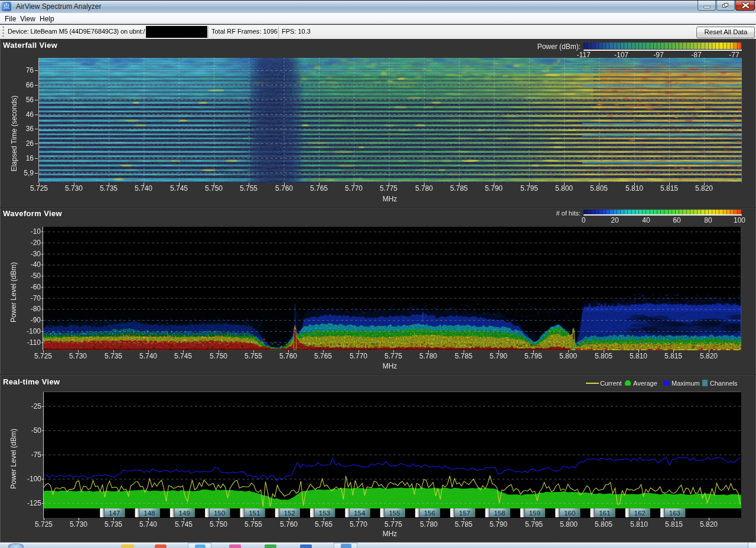  Describe the element at coordinates (639, 513) in the screenshot. I see `svg-text: 162` at that location.